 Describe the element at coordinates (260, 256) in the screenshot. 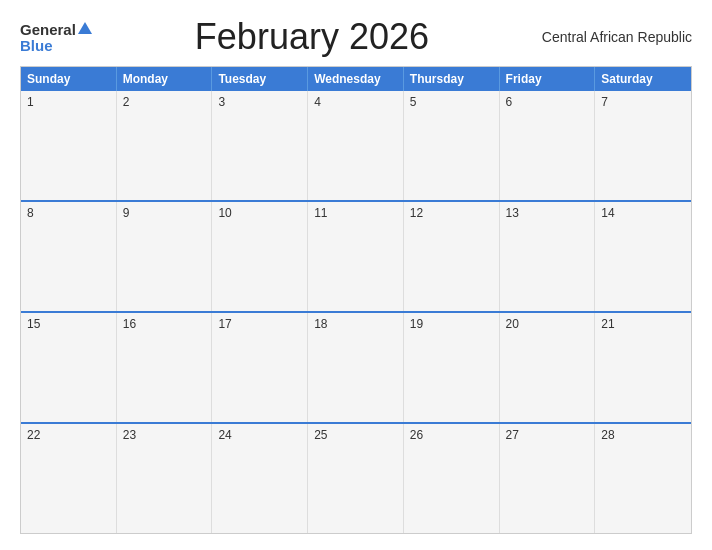

I see `calendar-day-10: 10` at that location.